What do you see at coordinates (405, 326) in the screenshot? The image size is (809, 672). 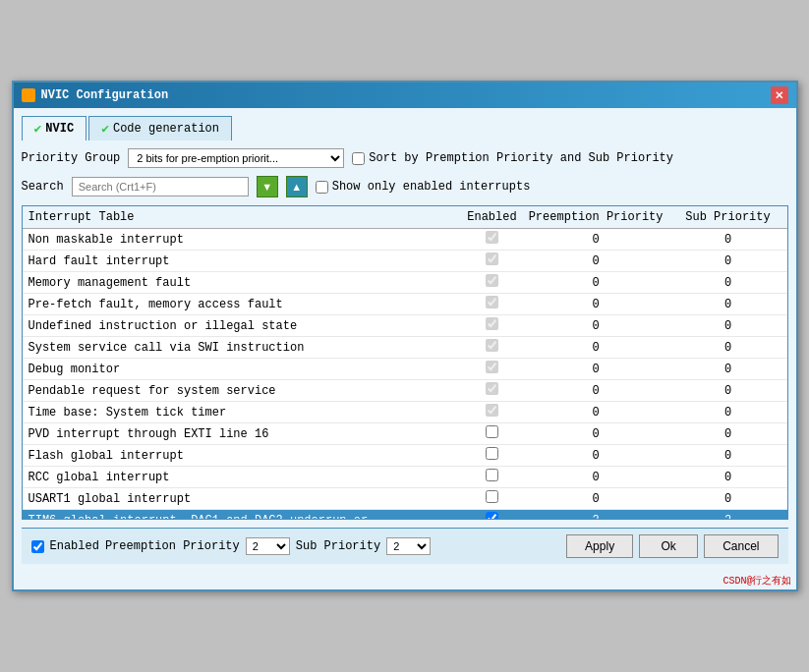 I see `table-row: Undefined instruction or illegal state00` at bounding box center [405, 326].